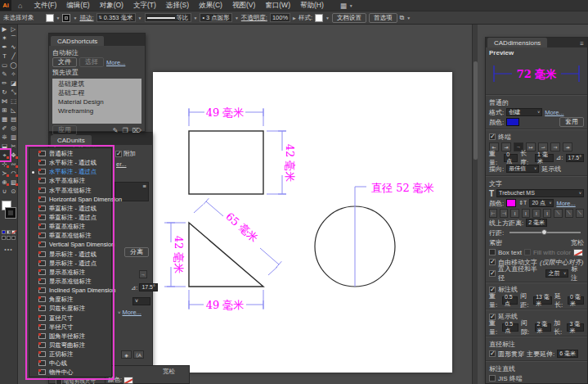  Describe the element at coordinates (70, 300) in the screenshot. I see `menu-item-angle-dimension: 角度标注` at that location.